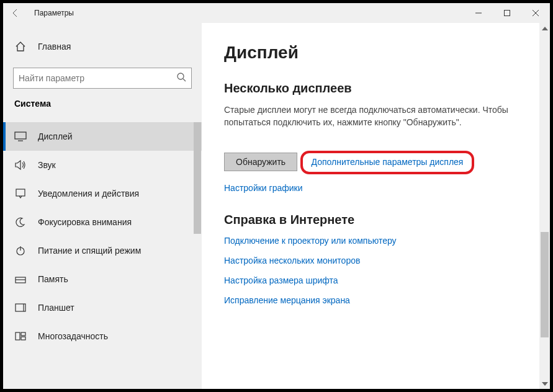 The width and height of the screenshot is (553, 392). Describe the element at coordinates (20, 165) in the screenshot. I see `speaker-icon` at that location.